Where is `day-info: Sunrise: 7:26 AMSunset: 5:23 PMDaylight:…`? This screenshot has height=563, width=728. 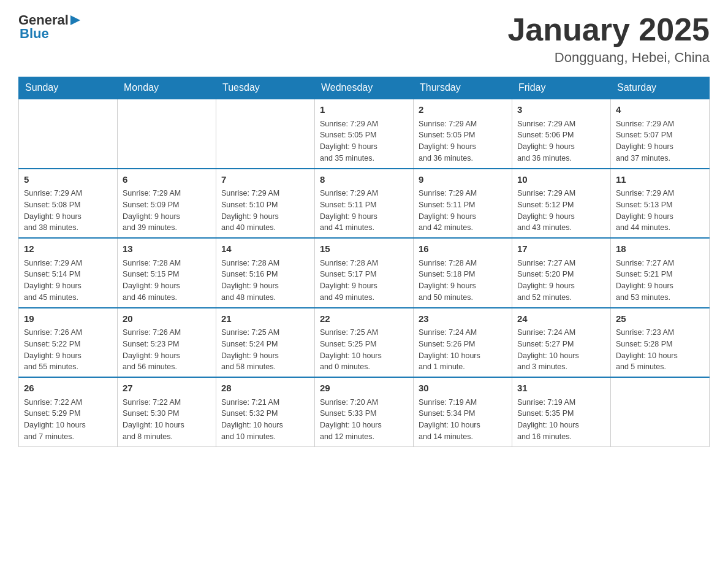 day-info: Sunrise: 7:26 AMSunset: 5:23 PMDaylight:… is located at coordinates (167, 350).